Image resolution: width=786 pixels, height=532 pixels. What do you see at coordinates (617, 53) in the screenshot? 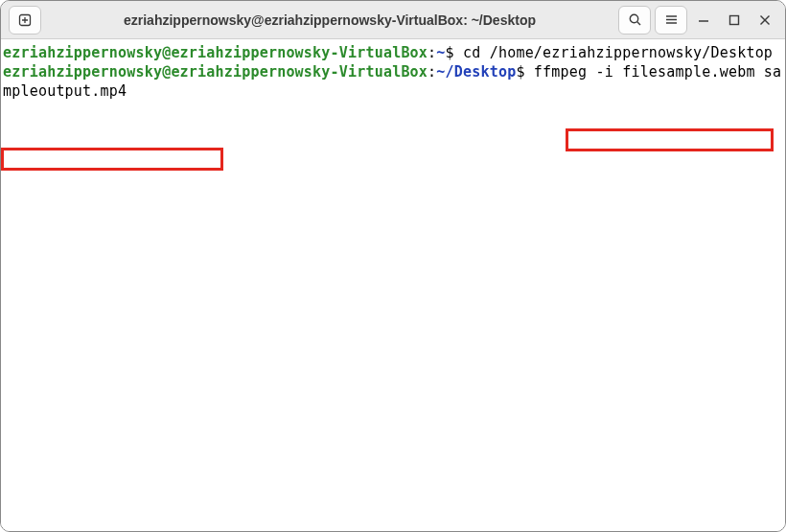
I see `command-text: cd /home/ezriahzippernowsky/Desktop` at bounding box center [617, 53].